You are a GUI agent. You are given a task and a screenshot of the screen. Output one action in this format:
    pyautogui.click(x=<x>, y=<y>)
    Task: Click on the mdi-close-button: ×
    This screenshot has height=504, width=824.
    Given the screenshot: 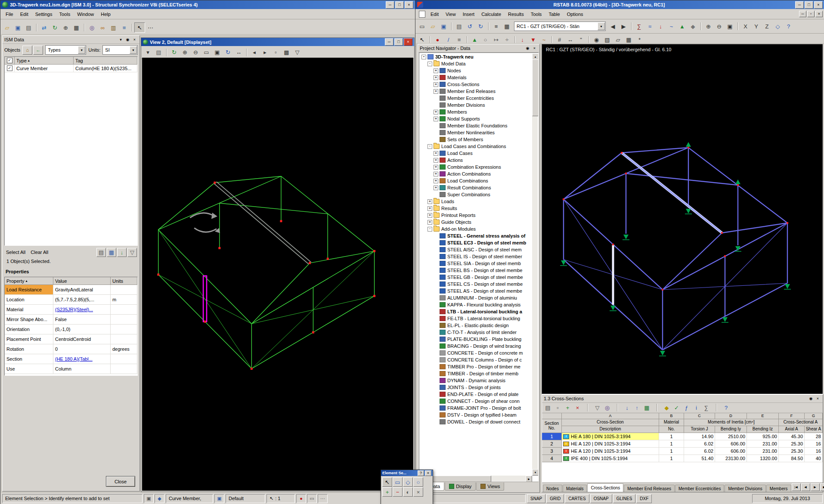 What is the action you would take?
    pyautogui.click(x=819, y=14)
    